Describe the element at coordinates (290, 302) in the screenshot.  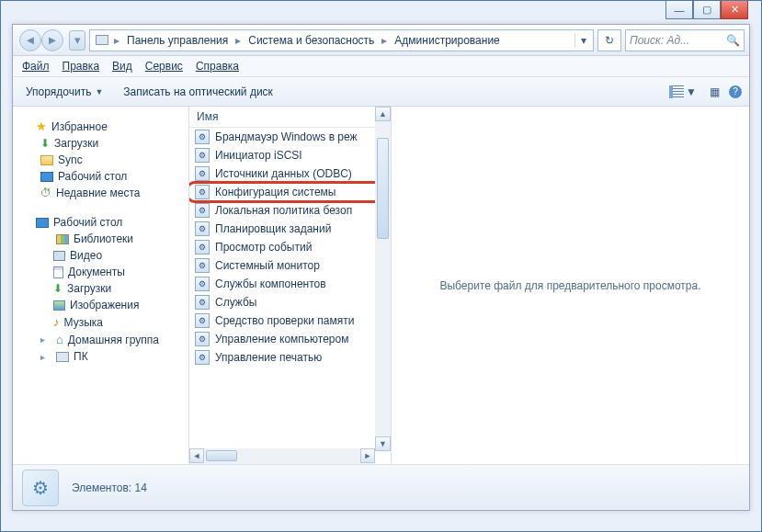
I see `file-item: ⚙Службы` at that location.